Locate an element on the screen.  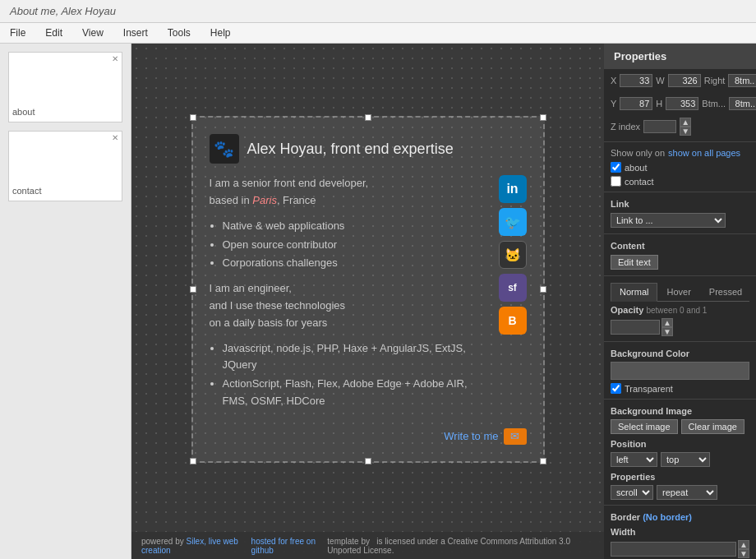
resize-handle-br is located at coordinates (543, 461).